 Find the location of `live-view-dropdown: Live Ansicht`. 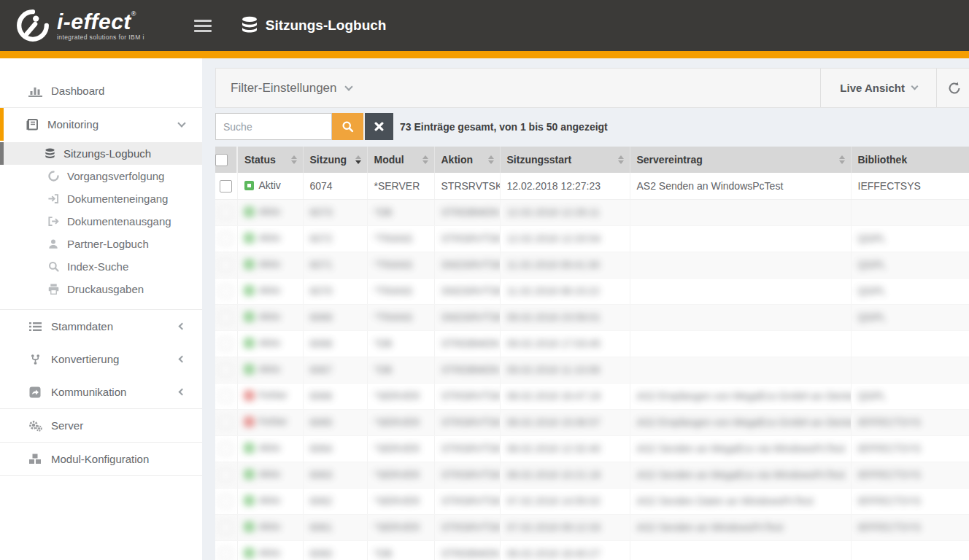

live-view-dropdown: Live Ansicht is located at coordinates (879, 88).